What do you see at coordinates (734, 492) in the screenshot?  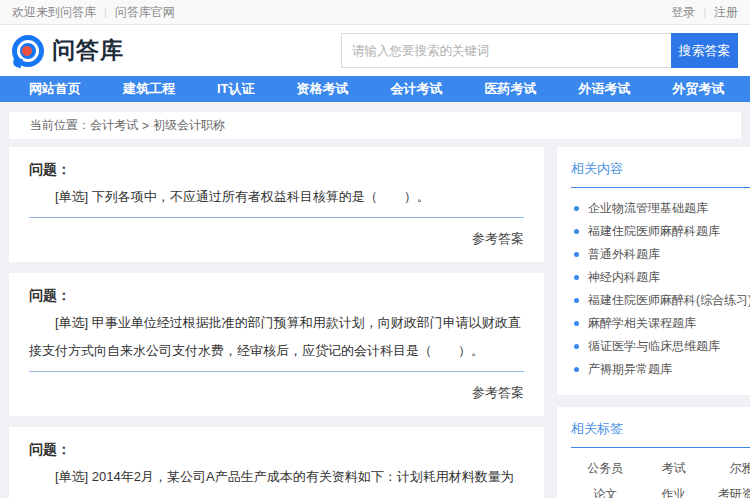 I see `tag-link: 考研资料` at bounding box center [734, 492].